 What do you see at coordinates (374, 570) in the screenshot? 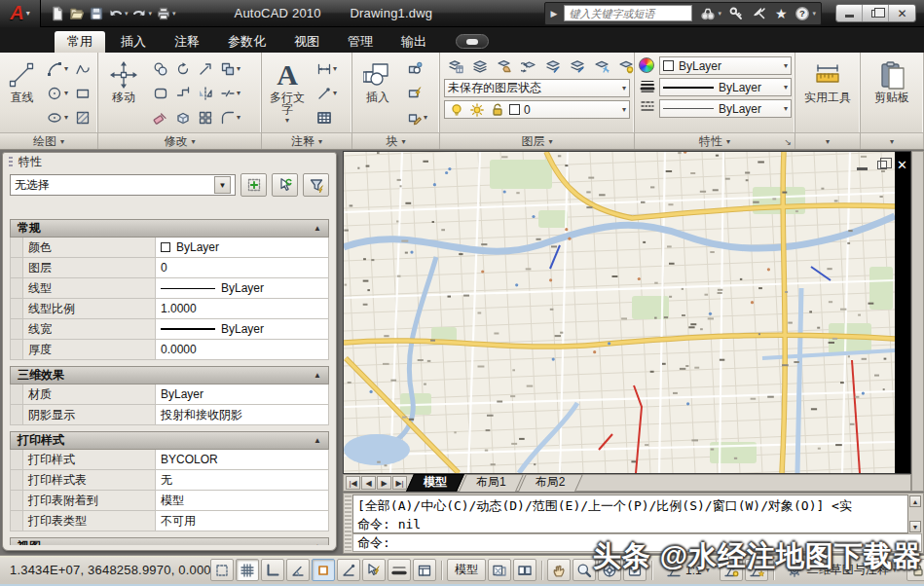
I see `dynamic-input-toggle-button` at bounding box center [374, 570].